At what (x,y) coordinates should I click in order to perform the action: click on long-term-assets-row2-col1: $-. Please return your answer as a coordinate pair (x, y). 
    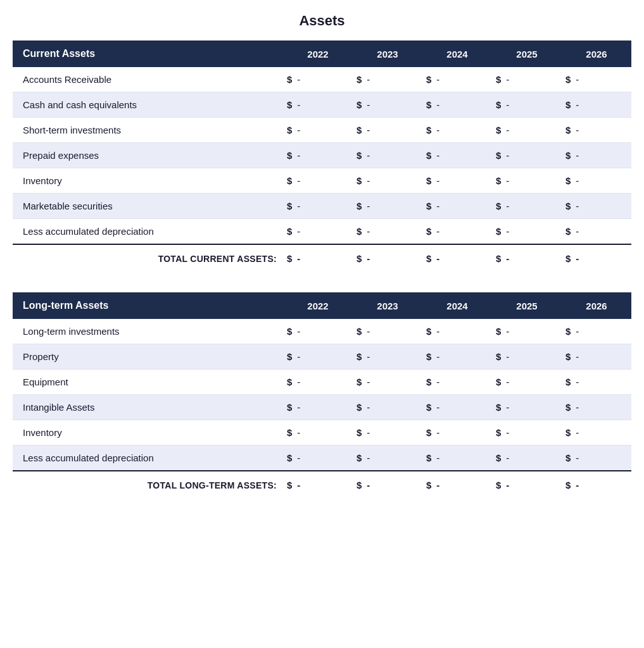
    Looking at the image, I should click on (388, 382).